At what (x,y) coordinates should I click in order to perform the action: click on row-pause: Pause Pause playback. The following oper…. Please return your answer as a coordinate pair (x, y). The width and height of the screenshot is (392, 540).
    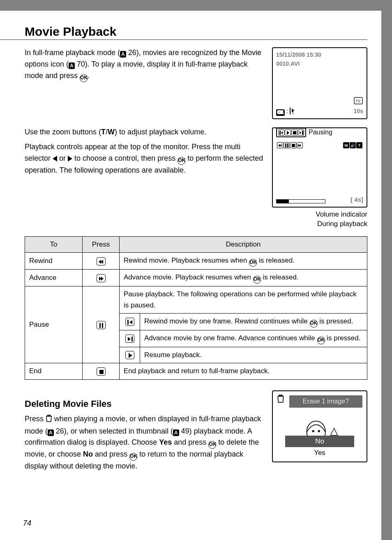
    Looking at the image, I should click on (196, 300).